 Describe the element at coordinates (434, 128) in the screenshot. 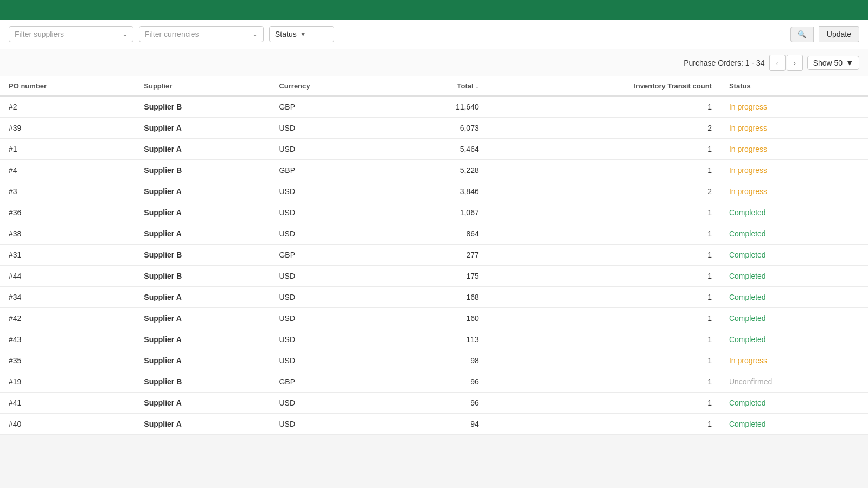

I see `table-row: #39 Supplier A USD 6,073 2 In progress` at that location.